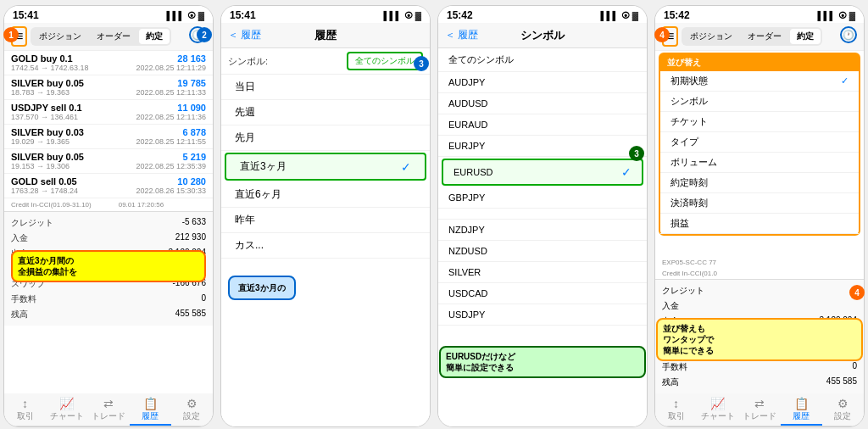 This screenshot has width=868, height=429. Describe the element at coordinates (108, 205) in the screenshot. I see `credit-line-1: Credit In-CCI(01.09-31.10) 09.01 17:20:5…` at that location.